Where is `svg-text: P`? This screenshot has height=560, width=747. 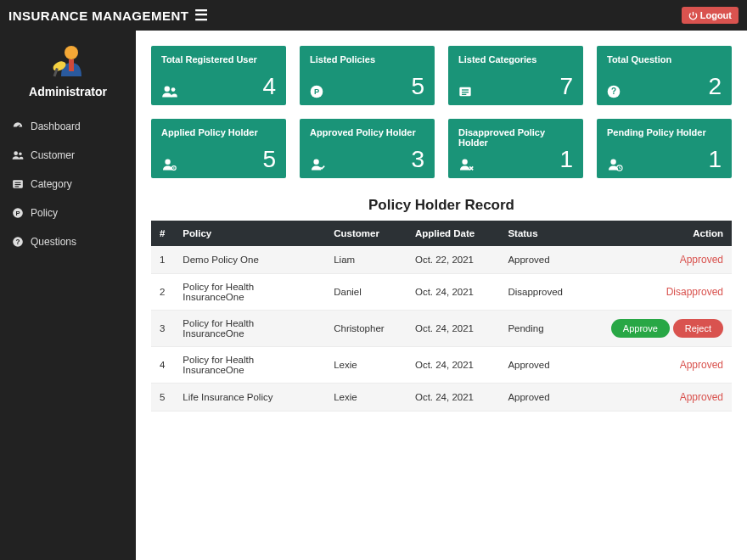 svg-text: P is located at coordinates (317, 92).